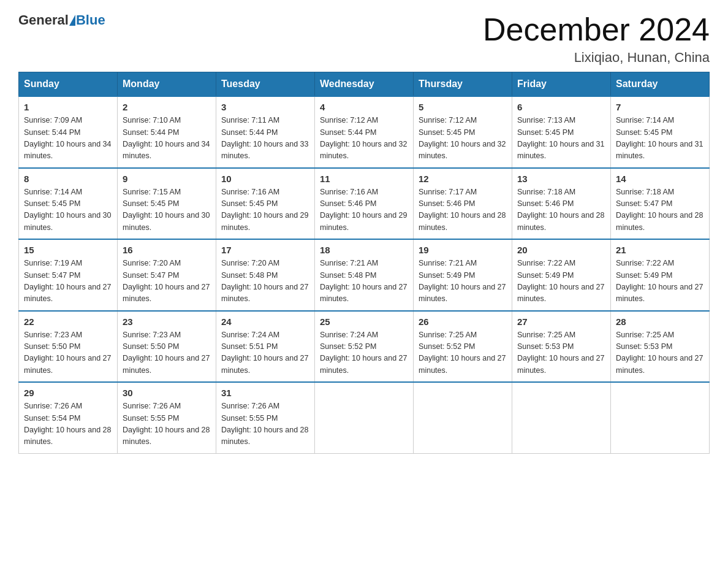 Image resolution: width=728 pixels, height=563 pixels. I want to click on day-number: 3, so click(265, 107).